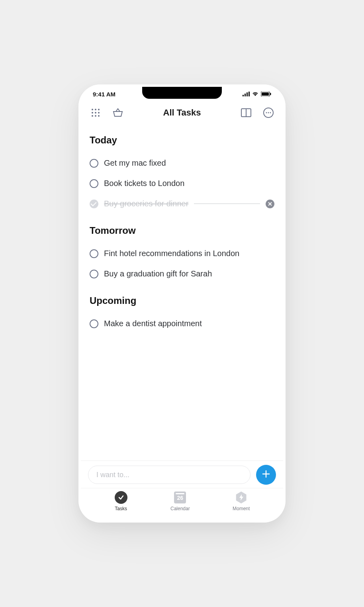  Describe the element at coordinates (241, 509) in the screenshot. I see `tab-label: Moment` at that location.